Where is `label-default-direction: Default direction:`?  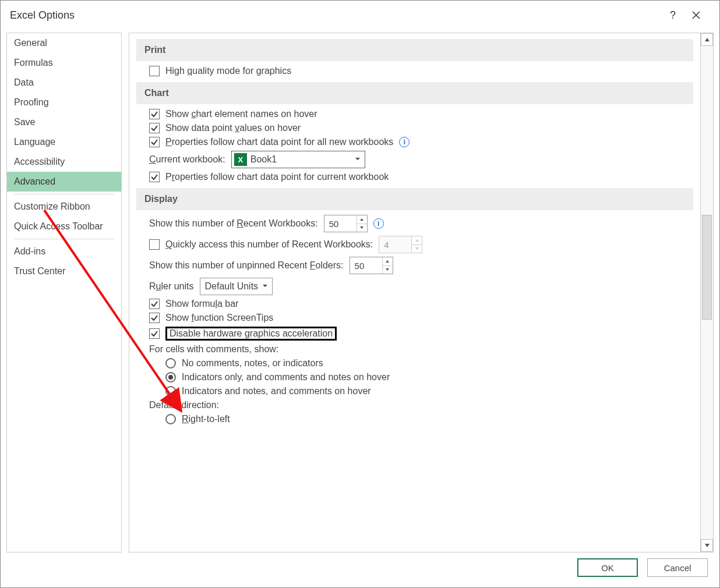
label-default-direction: Default direction: is located at coordinates (184, 405).